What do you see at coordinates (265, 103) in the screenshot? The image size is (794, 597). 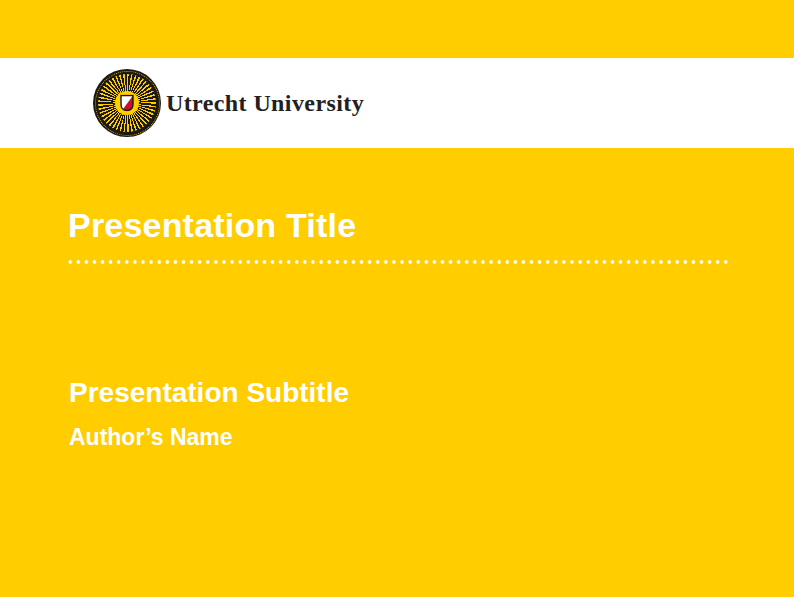 I see `university-wordmark: Utrecht University` at bounding box center [265, 103].